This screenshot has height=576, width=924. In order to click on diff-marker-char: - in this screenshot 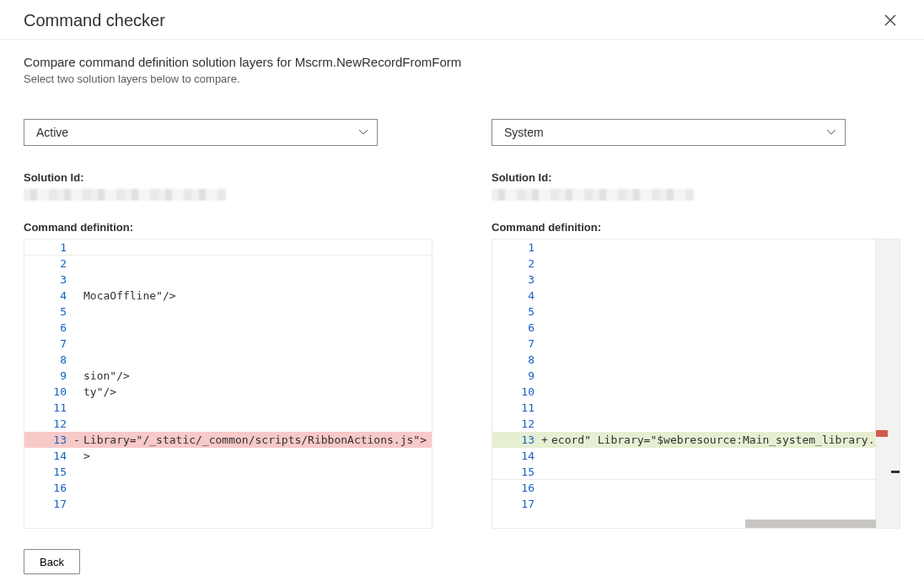, I will do `click(78, 440)`.